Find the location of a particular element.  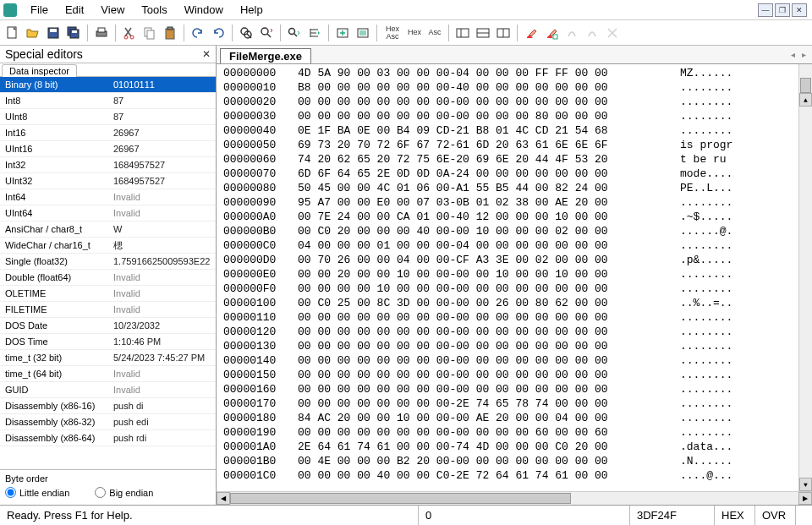

hex-row: 0000018084 AC 20 00 00 10 00 00-00 AE 20… is located at coordinates (511, 418).